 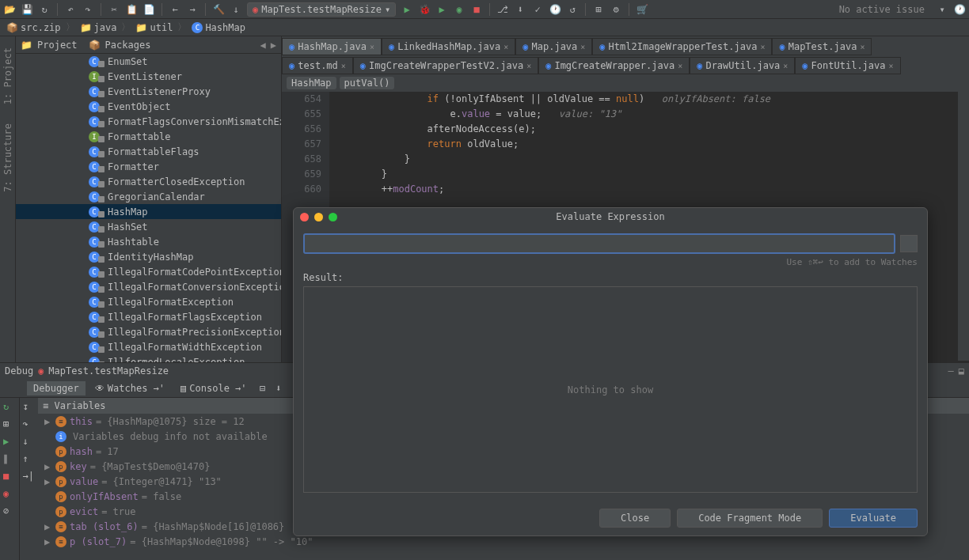 What do you see at coordinates (598, 9) in the screenshot?
I see `structure-icon: ⊞` at bounding box center [598, 9].